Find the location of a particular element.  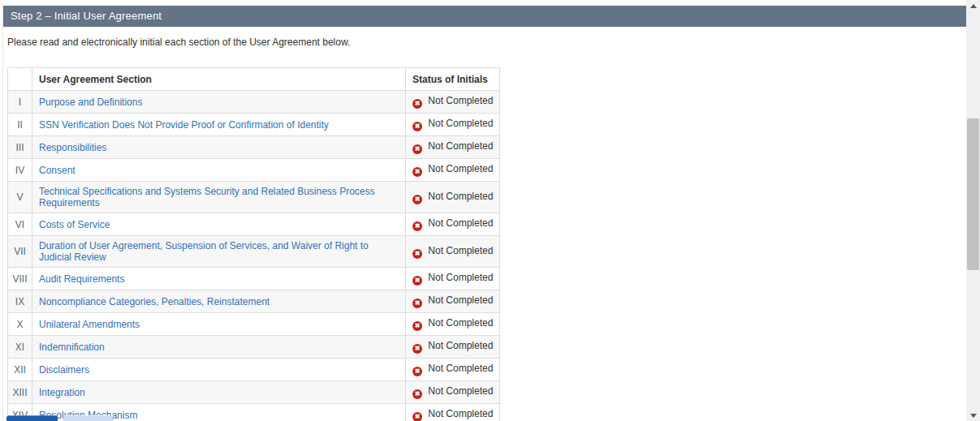

bottom-button-bar is located at coordinates (60, 419).